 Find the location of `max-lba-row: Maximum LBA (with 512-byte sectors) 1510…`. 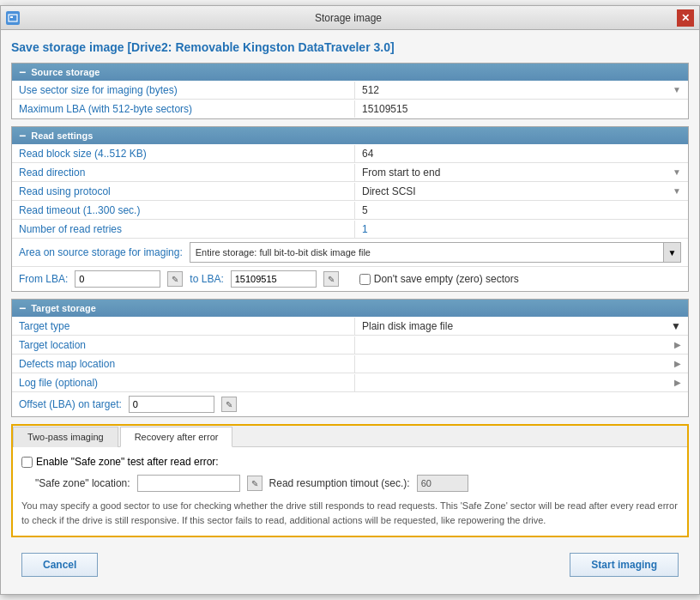

max-lba-row: Maximum LBA (with 512-byte sectors) 1510… is located at coordinates (350, 109).